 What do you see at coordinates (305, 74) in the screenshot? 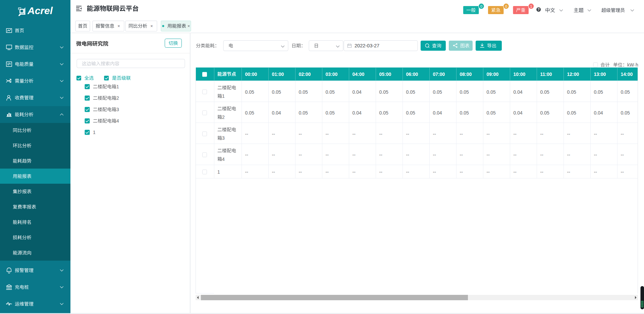
I see `svg-text: 02:00` at bounding box center [305, 74].